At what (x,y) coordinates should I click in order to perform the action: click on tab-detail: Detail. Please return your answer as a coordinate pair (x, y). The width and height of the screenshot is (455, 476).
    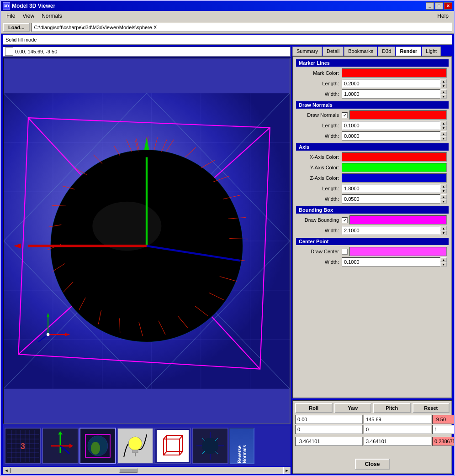
    Looking at the image, I should click on (333, 51).